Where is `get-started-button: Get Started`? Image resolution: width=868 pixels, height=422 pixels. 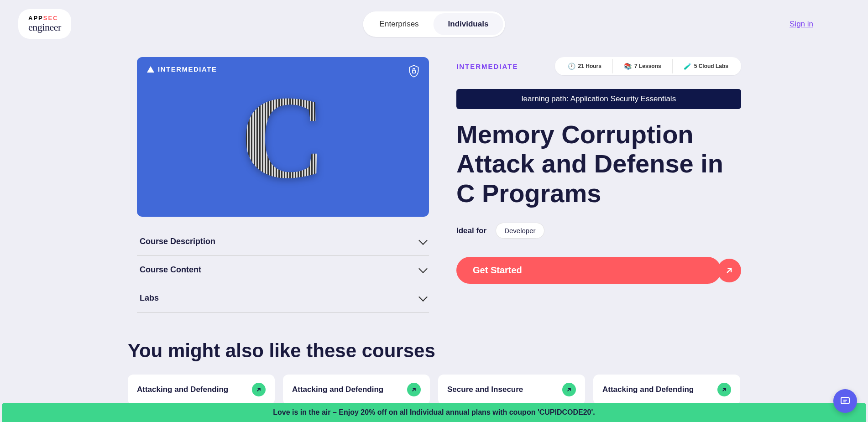
get-started-button: Get Started is located at coordinates (589, 270).